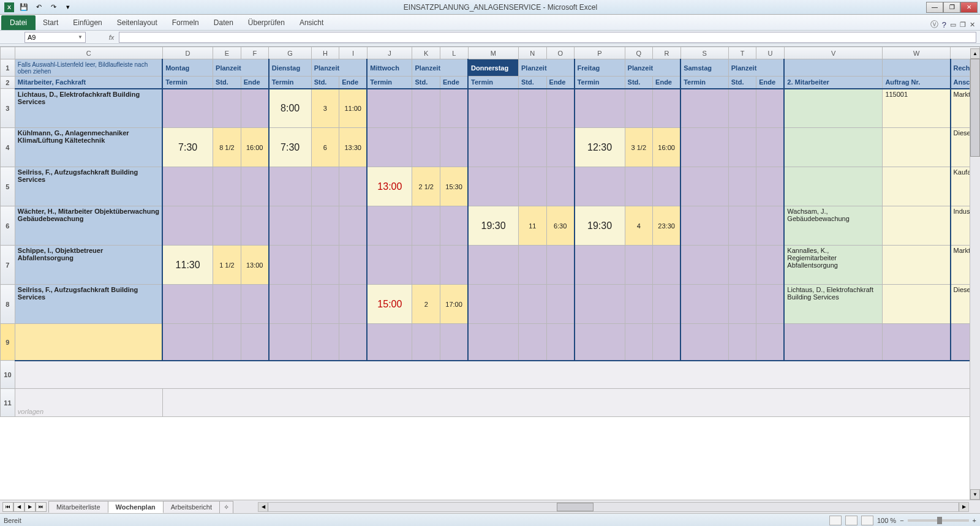 The image size is (980, 526). What do you see at coordinates (944, 24) in the screenshot?
I see `help-icon: ?` at bounding box center [944, 24].